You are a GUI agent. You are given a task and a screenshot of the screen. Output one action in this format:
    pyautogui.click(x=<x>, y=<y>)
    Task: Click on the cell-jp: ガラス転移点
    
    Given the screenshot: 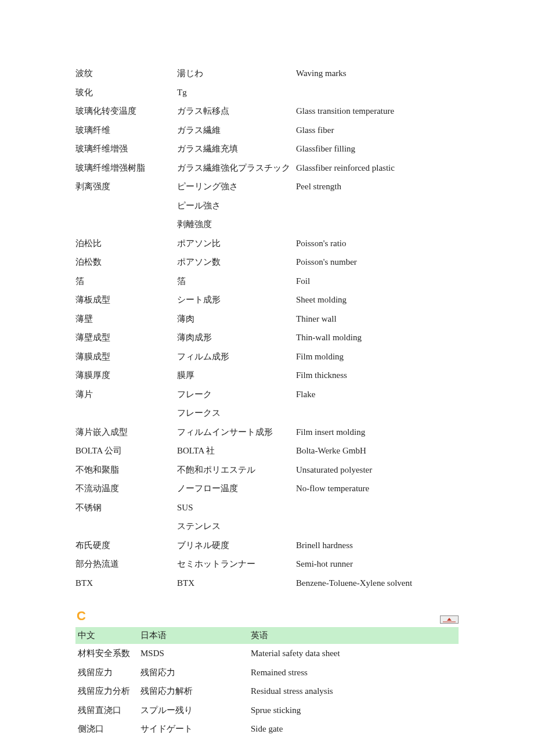 What is the action you would take?
    pyautogui.click(x=237, y=111)
    